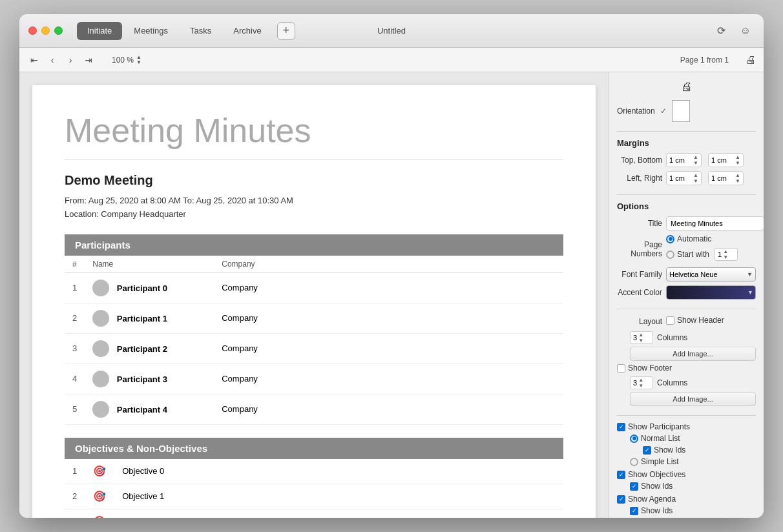 The image size is (783, 532). I want to click on page-numbers-start-radio: Start with 1 ▲▼, so click(711, 254).